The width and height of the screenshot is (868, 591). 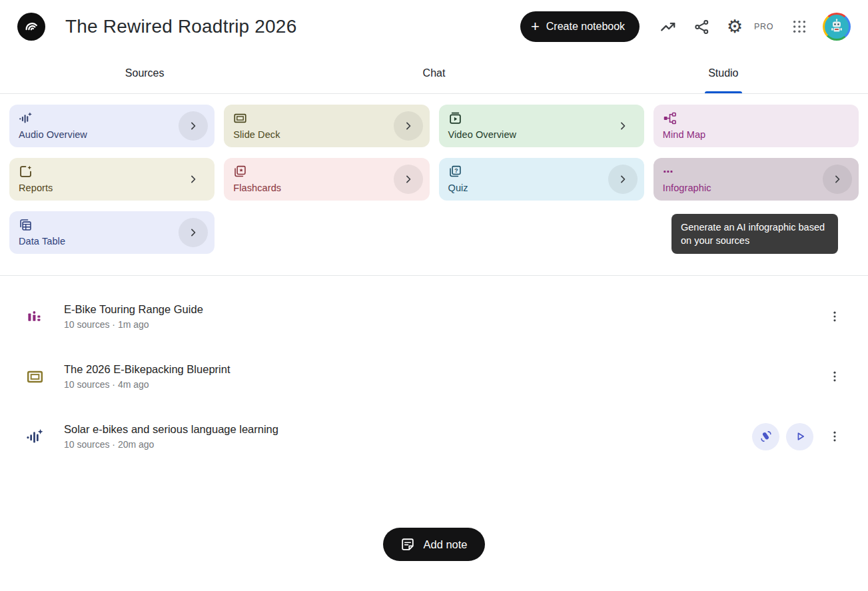 I want to click on list-item: E-Bike Touring Range Guide 10 sources · …, so click(x=437, y=316).